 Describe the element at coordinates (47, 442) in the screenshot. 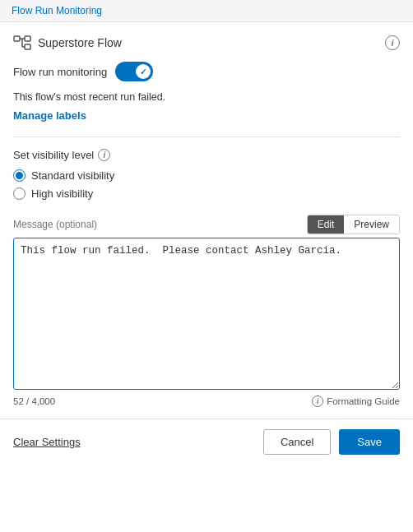

I see `clear-settings-button: Clear Settings` at that location.